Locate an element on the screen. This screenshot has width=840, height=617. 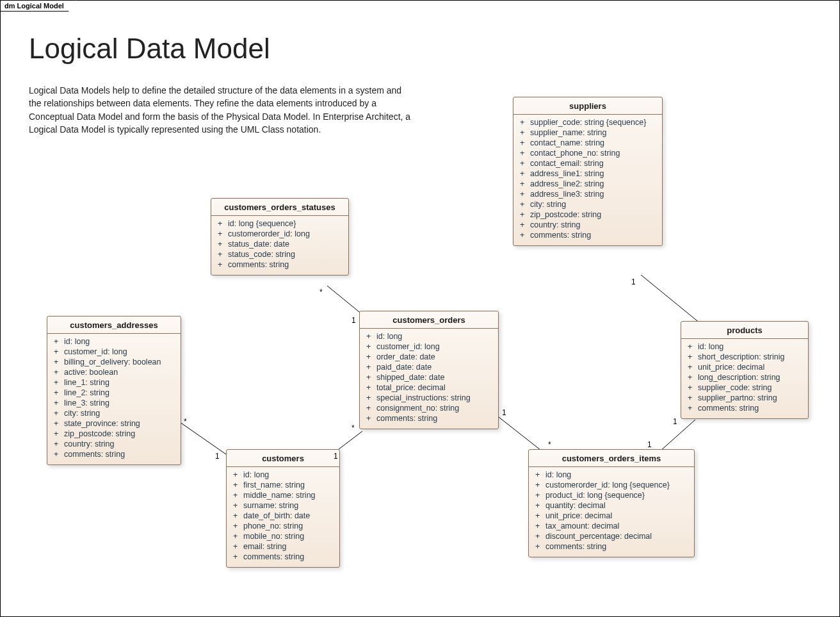
attribute-row: line_1: string is located at coordinates (114, 383).